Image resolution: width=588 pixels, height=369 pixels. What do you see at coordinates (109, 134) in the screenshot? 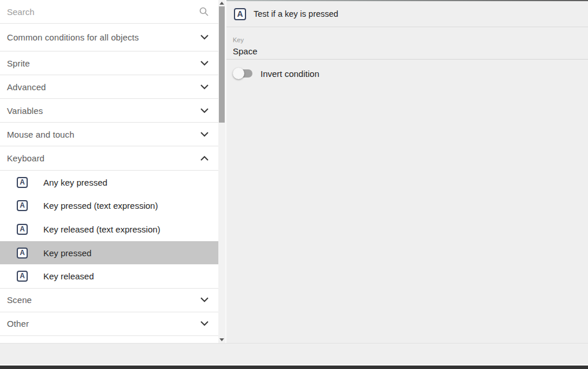
I see `sidebar-category-mouse-and-touch: Mouse and touch` at bounding box center [109, 134].